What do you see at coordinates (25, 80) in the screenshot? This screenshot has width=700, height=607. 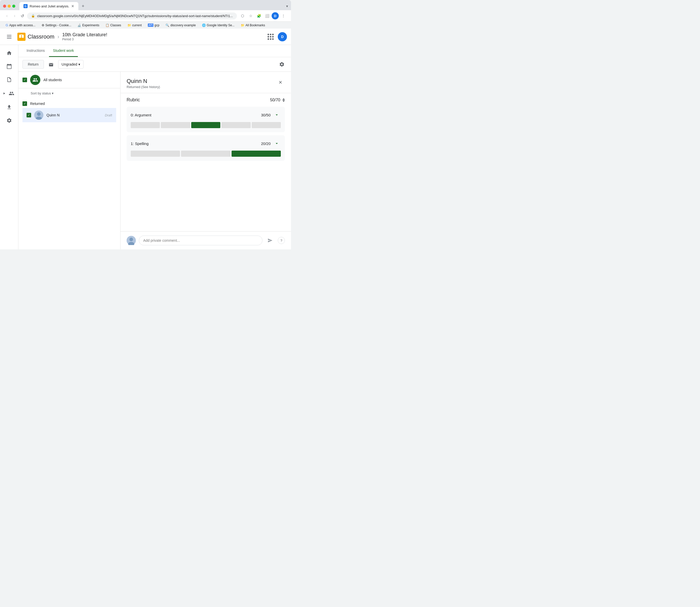 I see `all-students-checkbox: ✓` at bounding box center [25, 80].